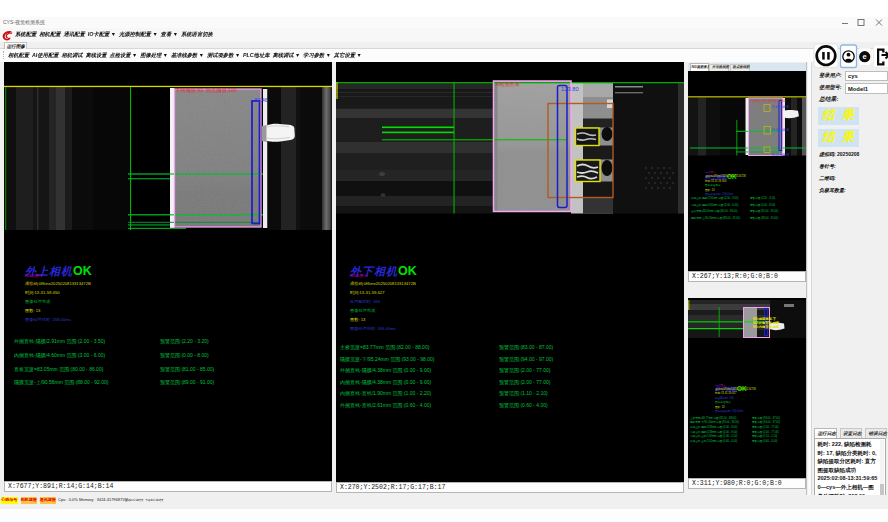  What do you see at coordinates (780, 107) in the screenshot?
I see `svg-text: 33.66 屏蔽 B` at bounding box center [780, 107].